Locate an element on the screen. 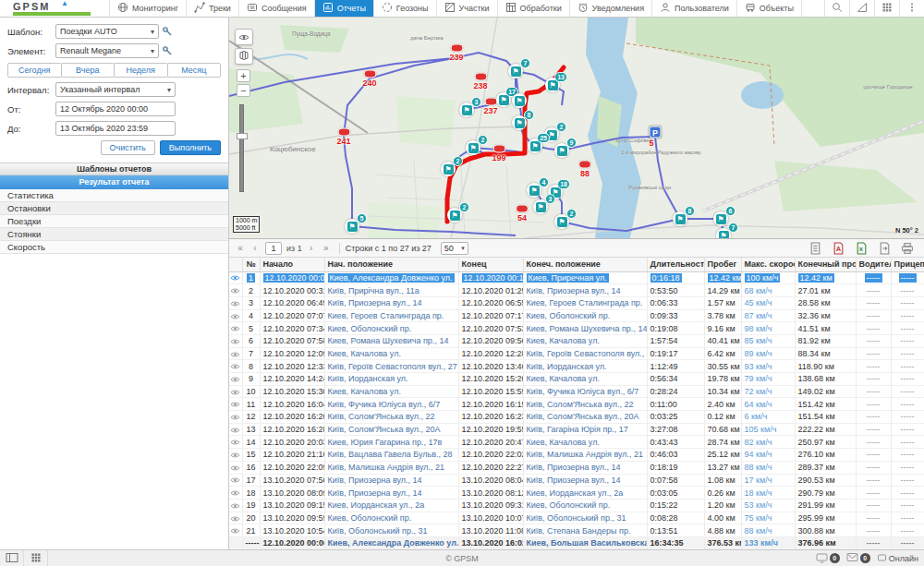  map-marker: ⚑6 is located at coordinates (721, 219).